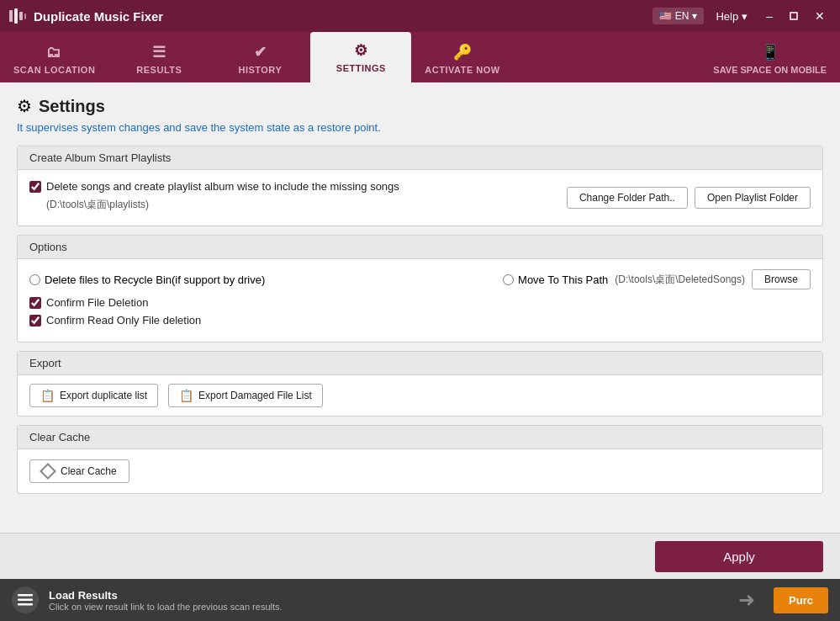  Describe the element at coordinates (256, 395) in the screenshot. I see `export-damaged-label: Export Damaged File List` at that location.